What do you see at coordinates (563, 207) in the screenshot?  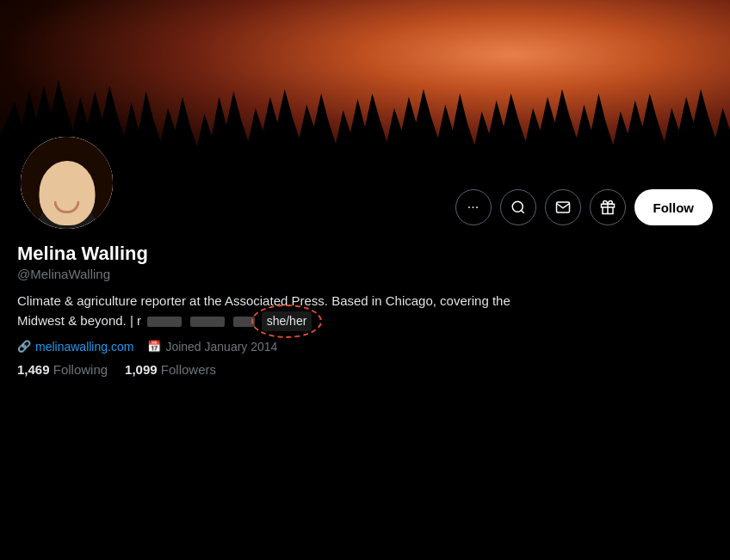 I see `message-icon` at bounding box center [563, 207].